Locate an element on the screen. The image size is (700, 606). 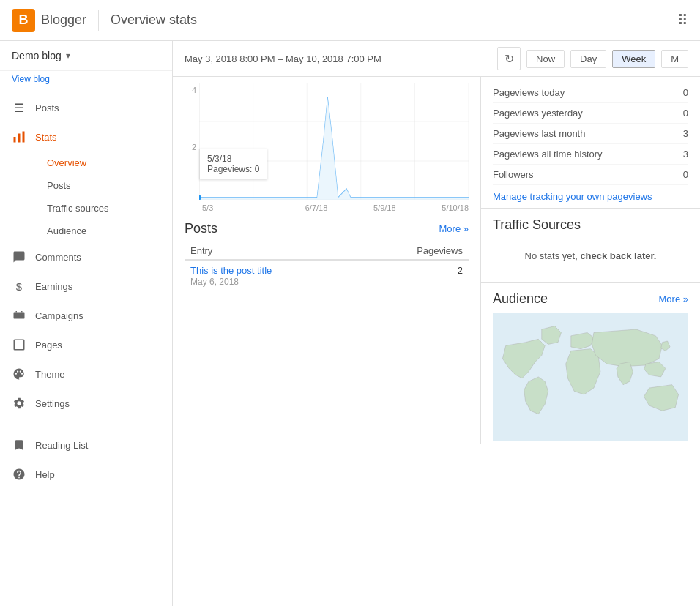
stats-value-last-month: 3 is located at coordinates (685, 133).